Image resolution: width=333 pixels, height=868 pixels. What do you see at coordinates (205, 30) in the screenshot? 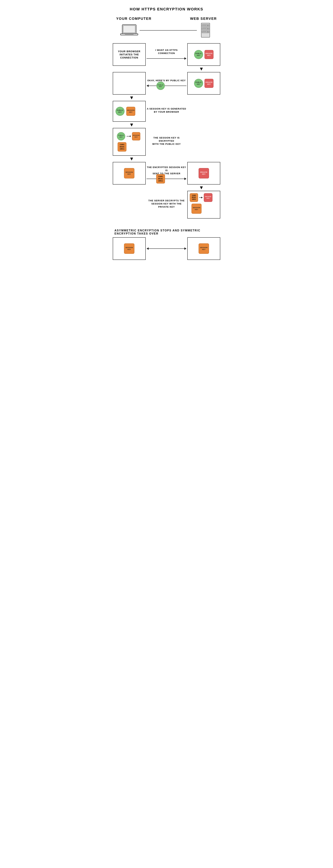
I see `server-icon` at bounding box center [205, 30].